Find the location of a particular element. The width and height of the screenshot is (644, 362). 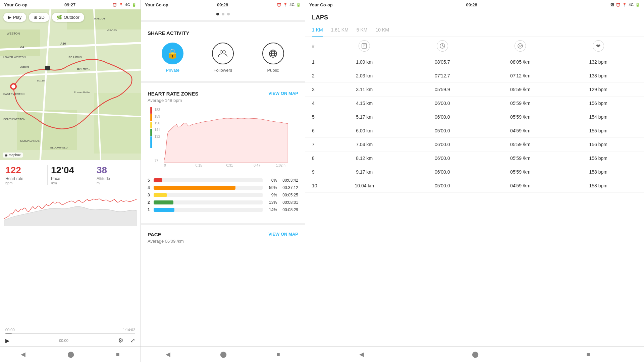

progress-track is located at coordinates (70, 334).